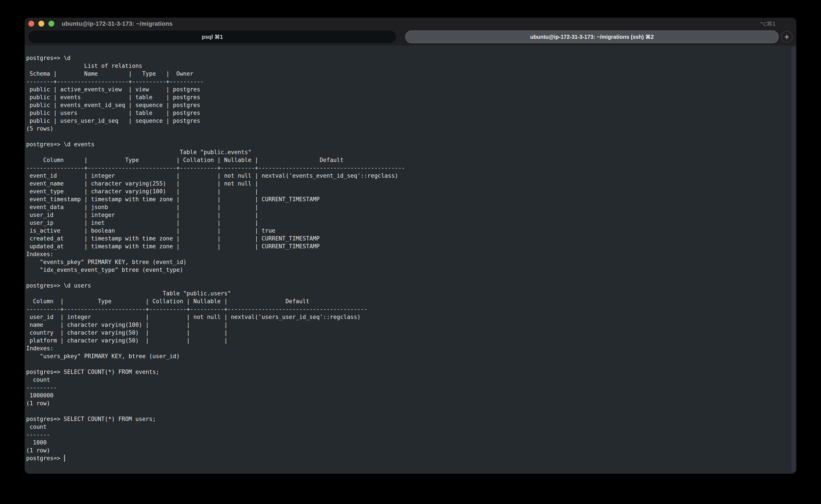 The height and width of the screenshot is (504, 821). Describe the element at coordinates (45, 458) in the screenshot. I see `terminal-prompt: postgres=>` at that location.